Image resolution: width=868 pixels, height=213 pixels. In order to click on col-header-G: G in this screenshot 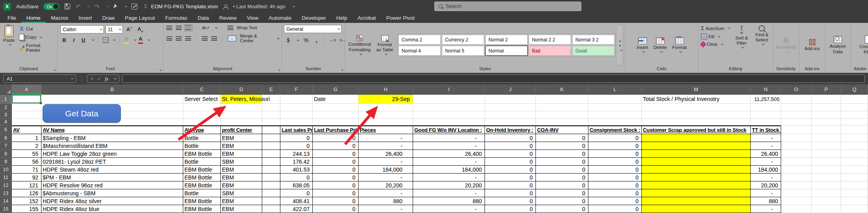, I will do `click(336, 90)`.